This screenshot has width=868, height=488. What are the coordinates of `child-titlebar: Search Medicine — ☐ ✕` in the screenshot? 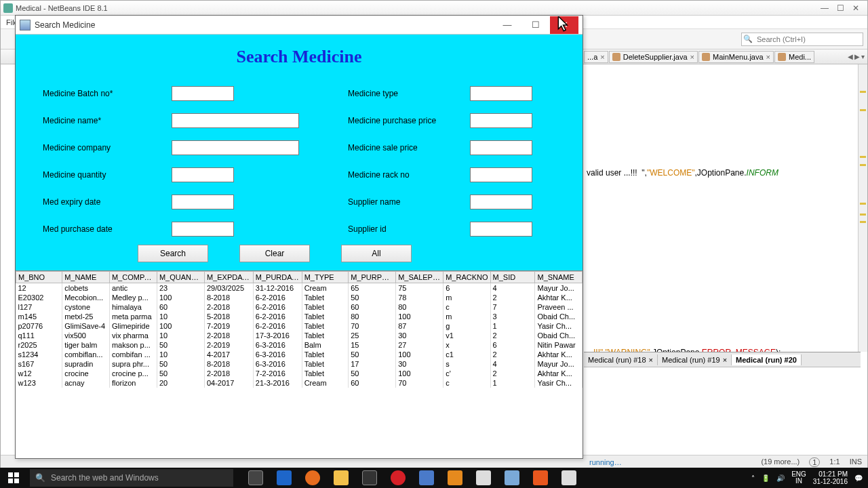 It's located at (299, 25).